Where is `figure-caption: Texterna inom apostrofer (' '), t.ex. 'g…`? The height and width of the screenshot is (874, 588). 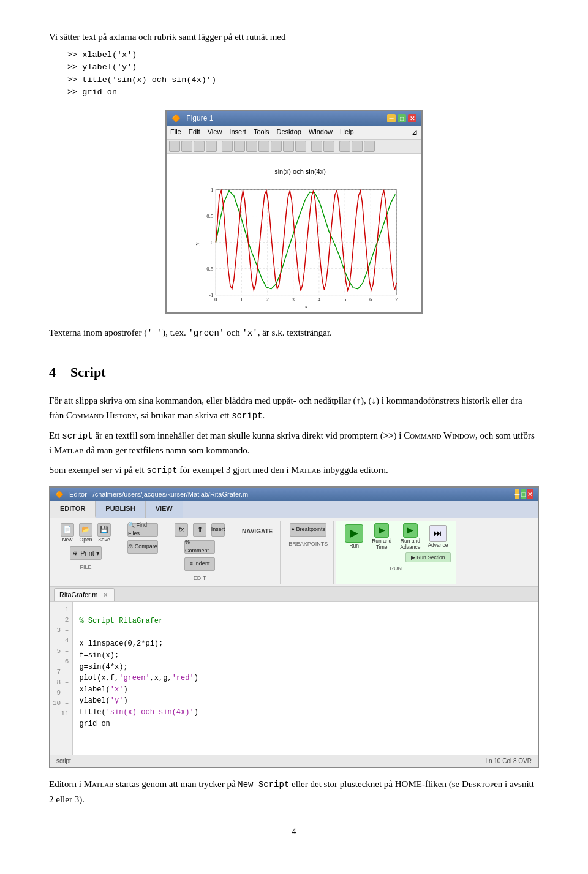
figure-caption: Texterna inom apostrofer (' '), t.ex. 'g… is located at coordinates (294, 333).